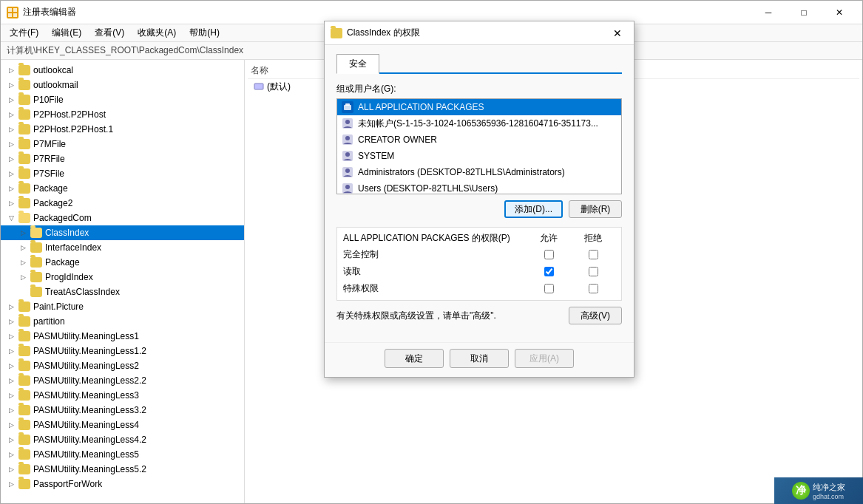 This screenshot has width=863, height=504. Describe the element at coordinates (479, 188) in the screenshot. I see `user-item-users: Users (DESKTOP-82TLHLS\Users)` at that location.